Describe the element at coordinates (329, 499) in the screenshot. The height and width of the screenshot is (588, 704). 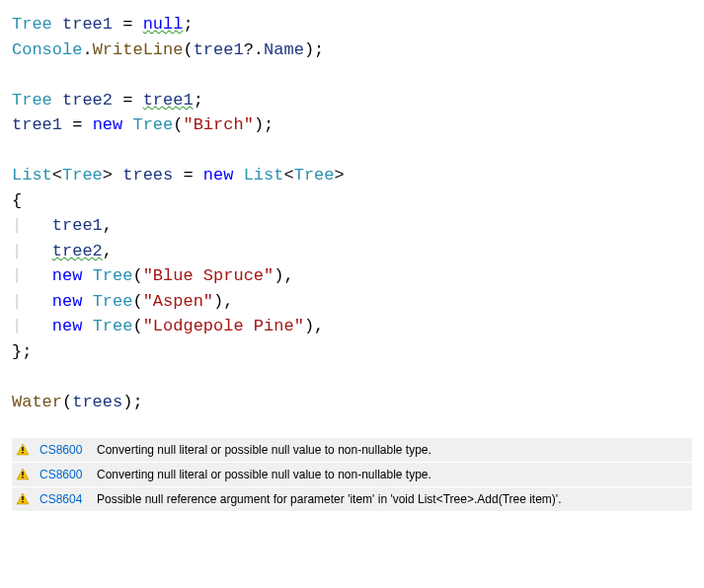
I see `warning-message: Possible null reference argument for par…` at that location.